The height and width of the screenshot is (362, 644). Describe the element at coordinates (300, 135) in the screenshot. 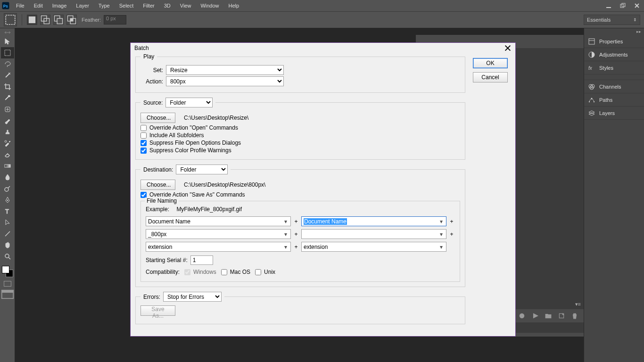

I see `include-subfolders-check: Include All Subfolders` at that location.